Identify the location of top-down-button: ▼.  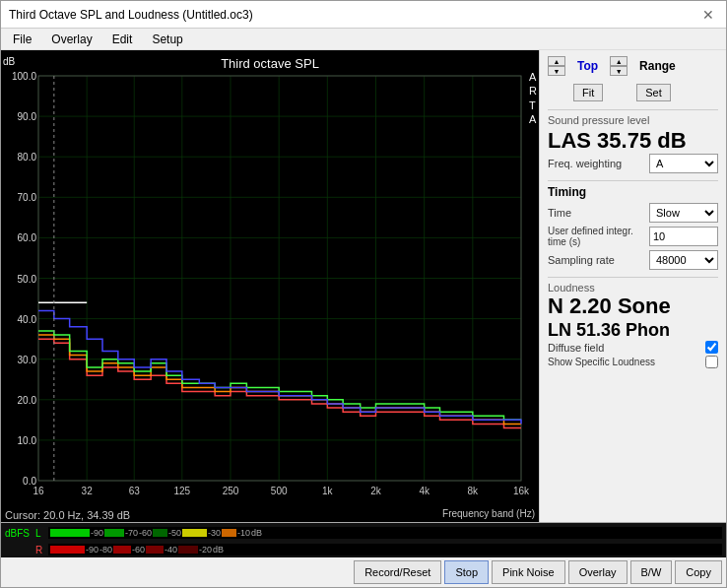
(557, 71).